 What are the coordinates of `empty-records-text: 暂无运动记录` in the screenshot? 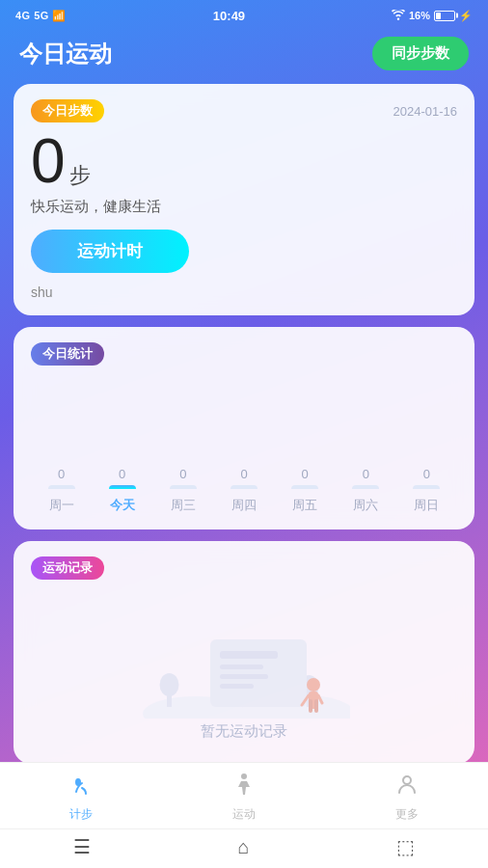 It's located at (244, 731).